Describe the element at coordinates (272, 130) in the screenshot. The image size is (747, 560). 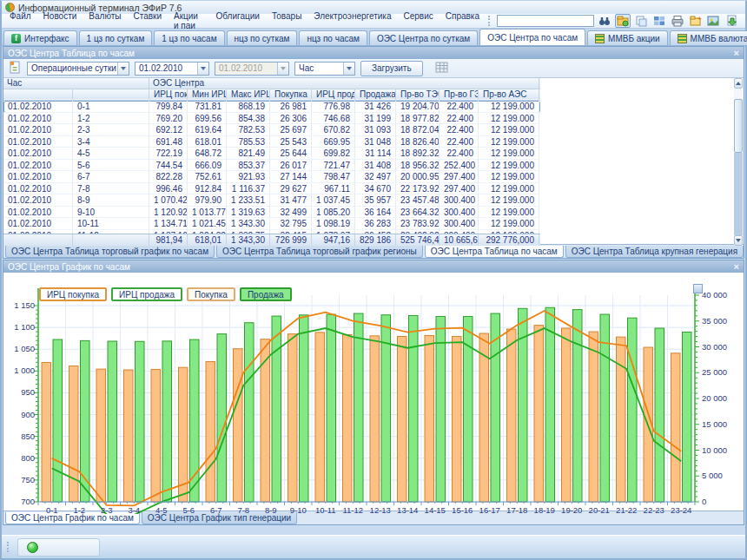
I see `table-row: 01.02.20102-3692.12619.64782.5325 697670…` at that location.